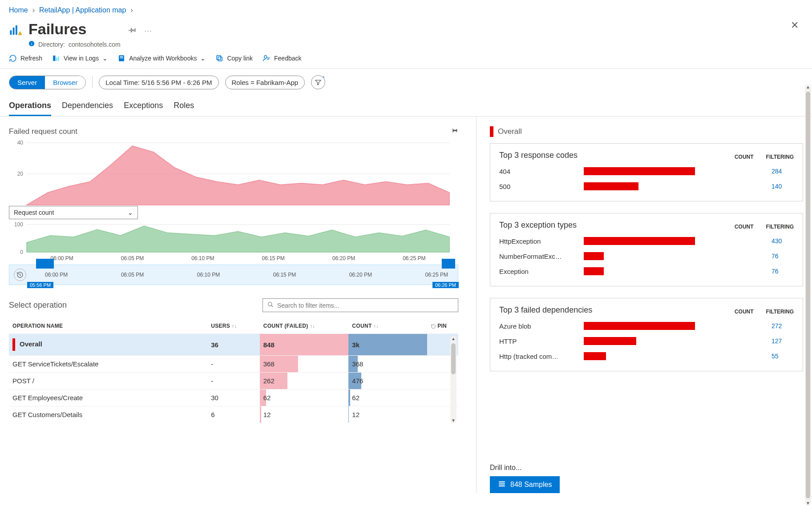  I want to click on operation-search, so click(360, 305).